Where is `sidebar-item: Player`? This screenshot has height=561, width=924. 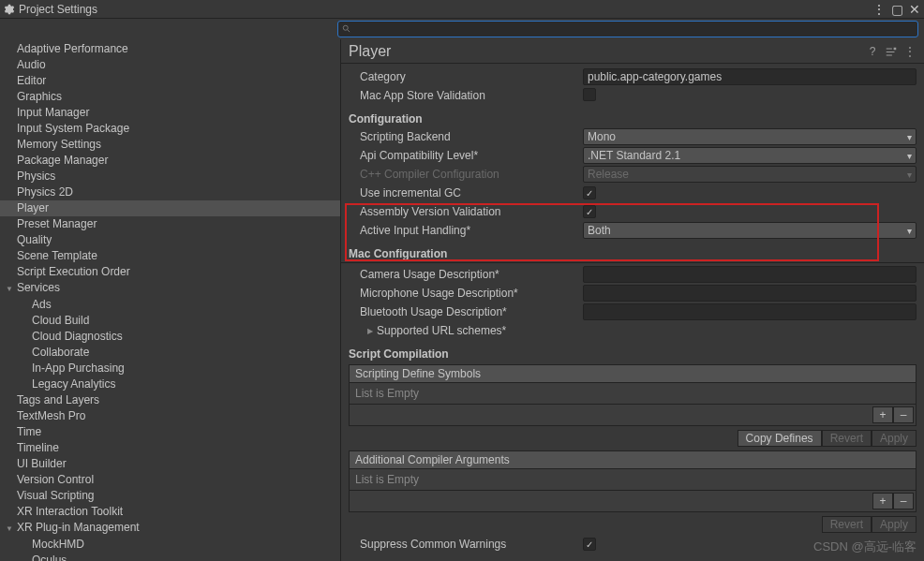 sidebar-item: Player is located at coordinates (171, 208).